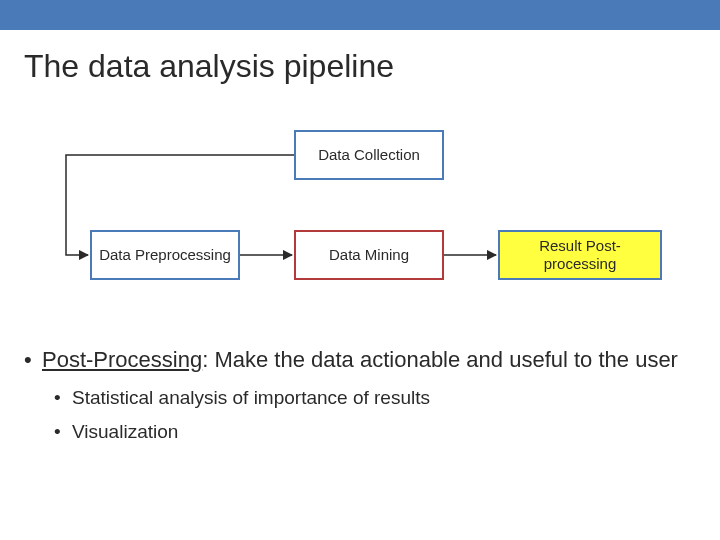  What do you see at coordinates (125, 432) in the screenshot?
I see `bullet-sub-2-text: Visualization` at bounding box center [125, 432].